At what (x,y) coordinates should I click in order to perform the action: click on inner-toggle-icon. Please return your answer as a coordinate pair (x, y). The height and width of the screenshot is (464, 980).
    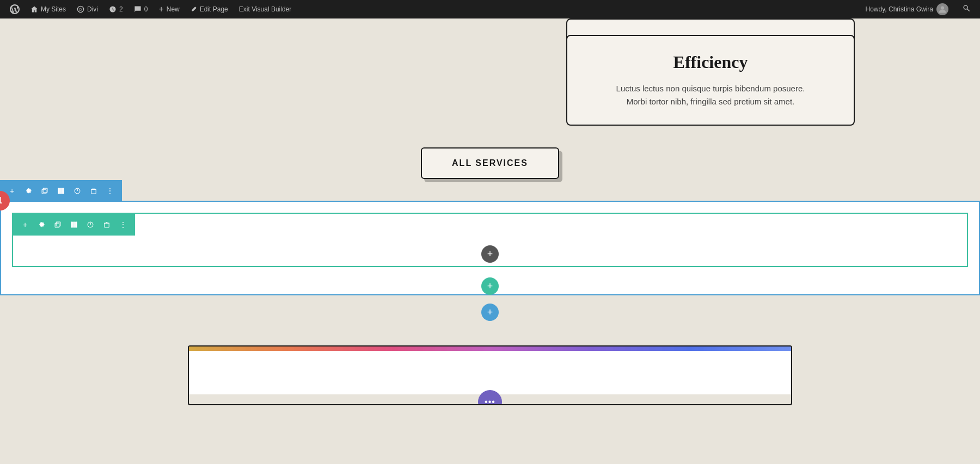
    Looking at the image, I should click on (90, 225).